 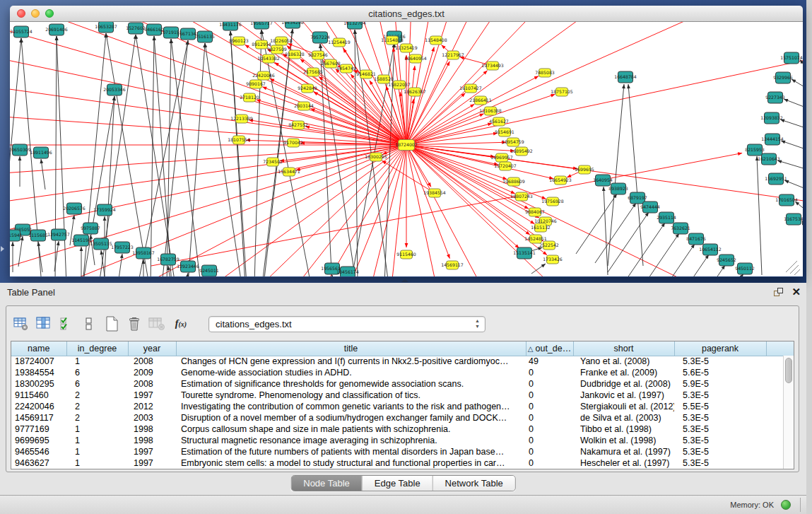 I want to click on graph-node-19734493: 19734493, so click(x=493, y=66).